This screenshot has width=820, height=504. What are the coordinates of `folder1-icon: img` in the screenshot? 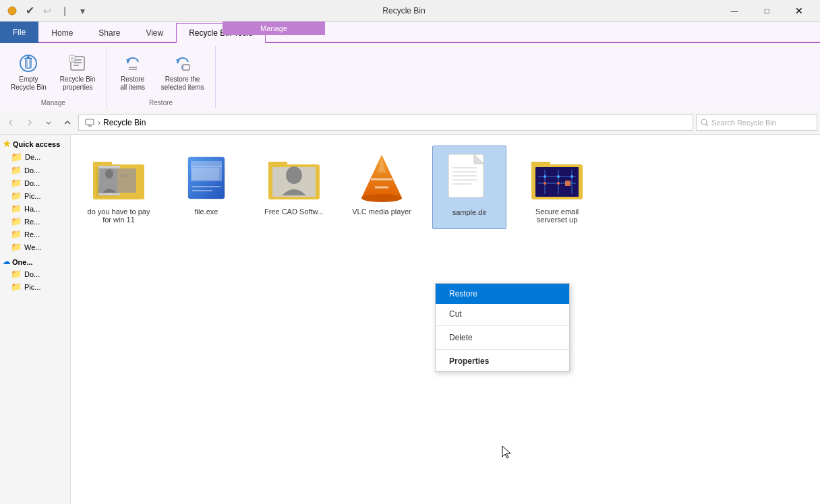 It's located at (119, 178).